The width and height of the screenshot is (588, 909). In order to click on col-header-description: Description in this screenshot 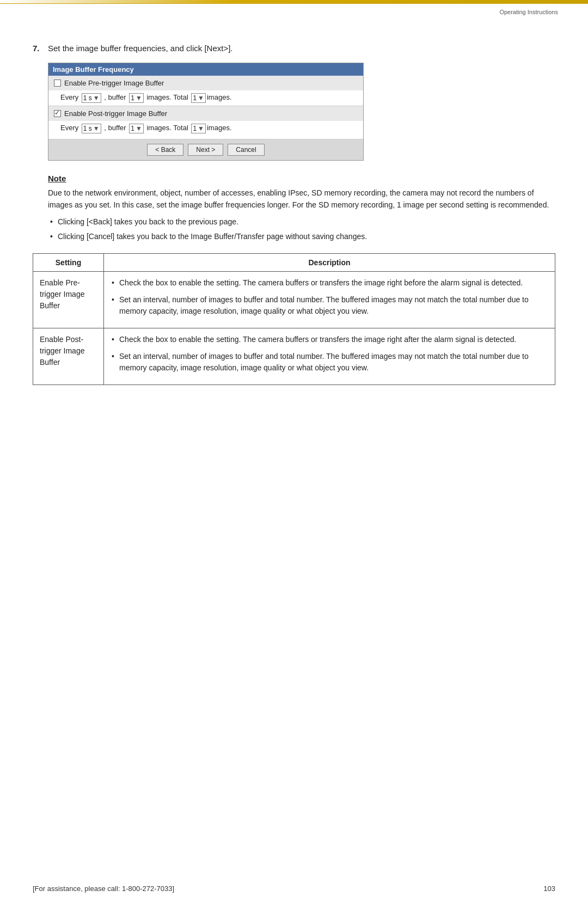, I will do `click(330, 263)`.